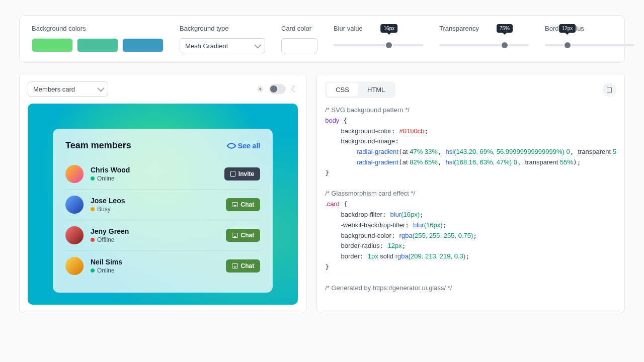 Image resolution: width=644 pixels, height=362 pixels. What do you see at coordinates (378, 42) in the screenshot?
I see `blur-slider: 16px` at bounding box center [378, 42].